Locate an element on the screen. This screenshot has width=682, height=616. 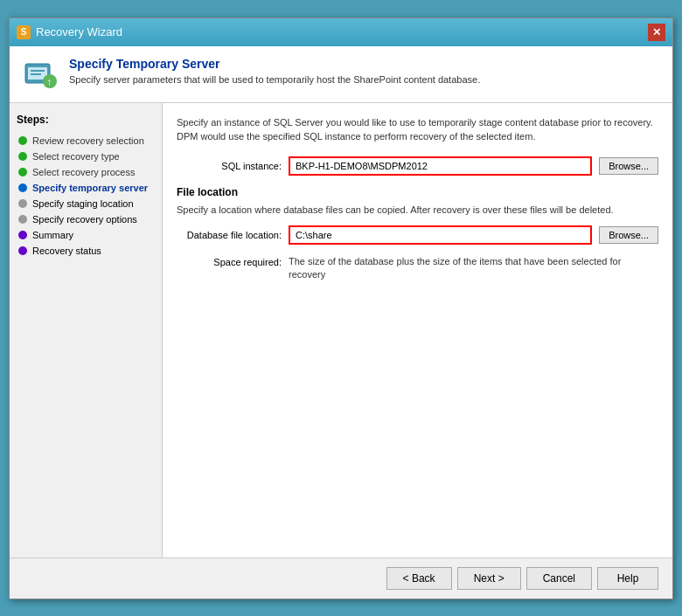
file-location-section: File location Specify a location where d… is located at coordinates (418, 234).